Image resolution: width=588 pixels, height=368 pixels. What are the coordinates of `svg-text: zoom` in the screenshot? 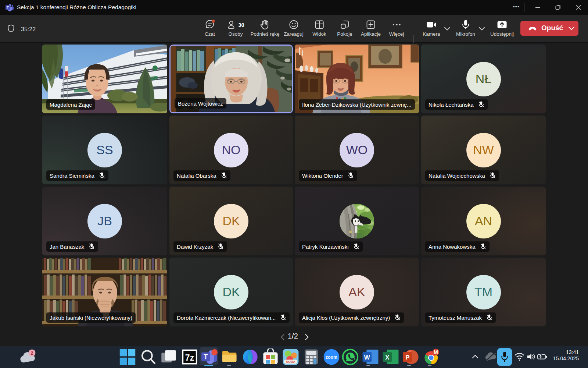 It's located at (331, 357).